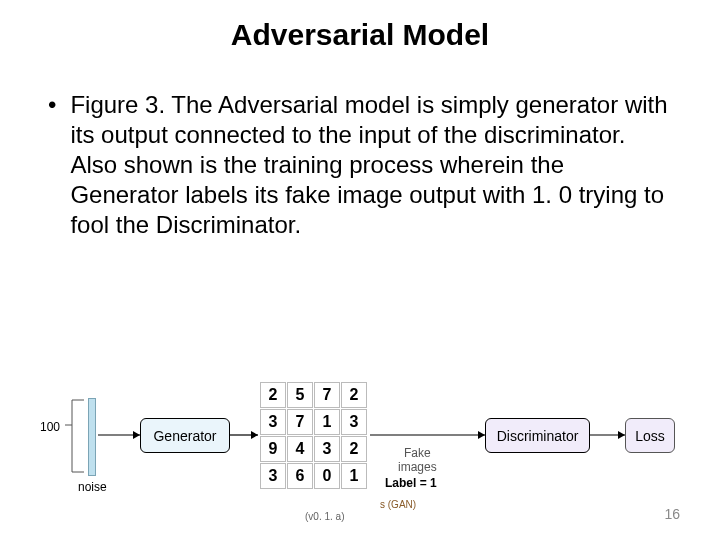 The width and height of the screenshot is (720, 540). What do you see at coordinates (185, 436) in the screenshot?
I see `generator-block: Generator` at bounding box center [185, 436].